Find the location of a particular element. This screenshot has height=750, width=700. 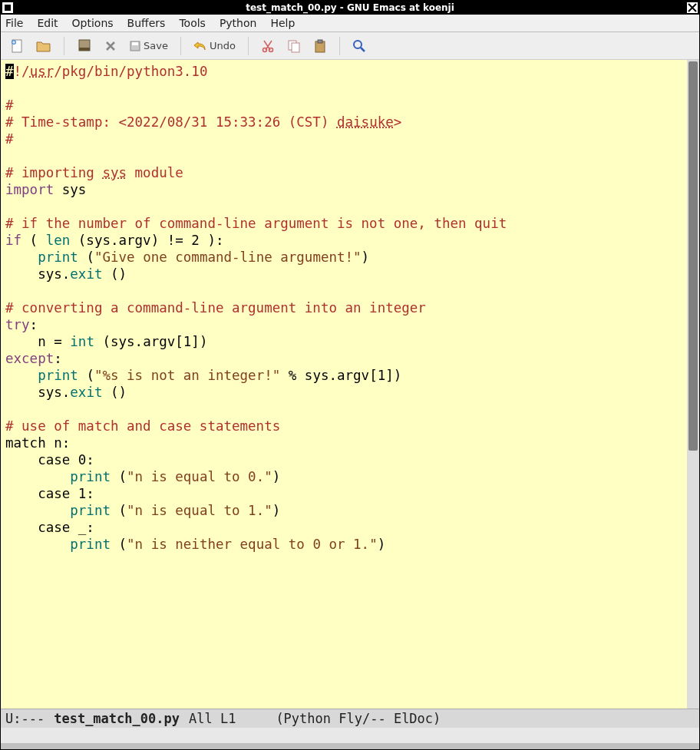

code-text: !/ is located at coordinates (21, 71).